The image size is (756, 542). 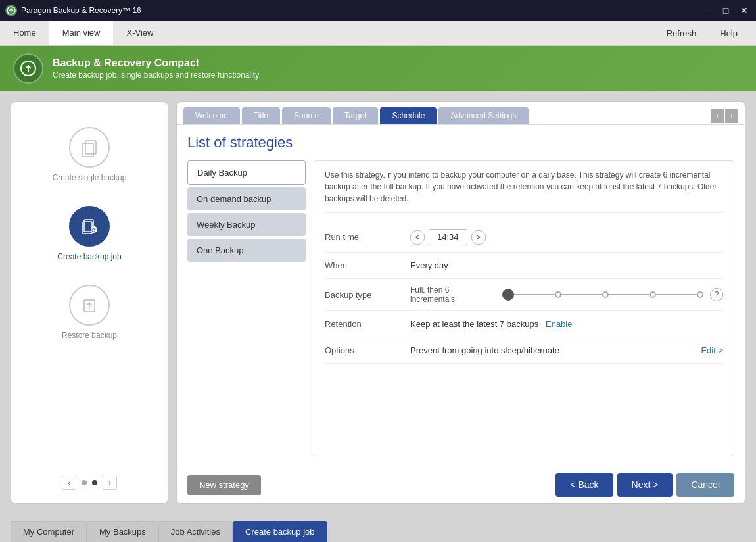 I want to click on runtime-display: 14:34, so click(x=448, y=237).